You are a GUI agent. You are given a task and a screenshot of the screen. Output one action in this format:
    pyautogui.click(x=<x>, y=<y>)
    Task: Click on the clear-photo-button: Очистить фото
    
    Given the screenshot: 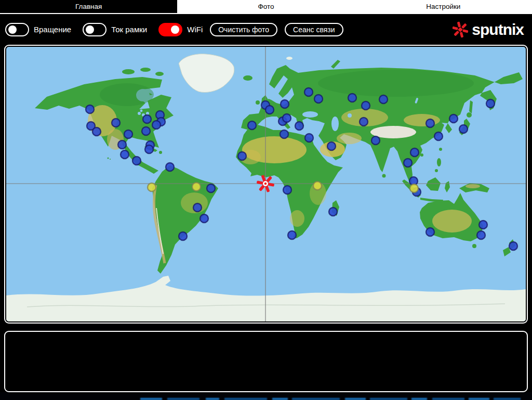 What is the action you would take?
    pyautogui.click(x=244, y=30)
    